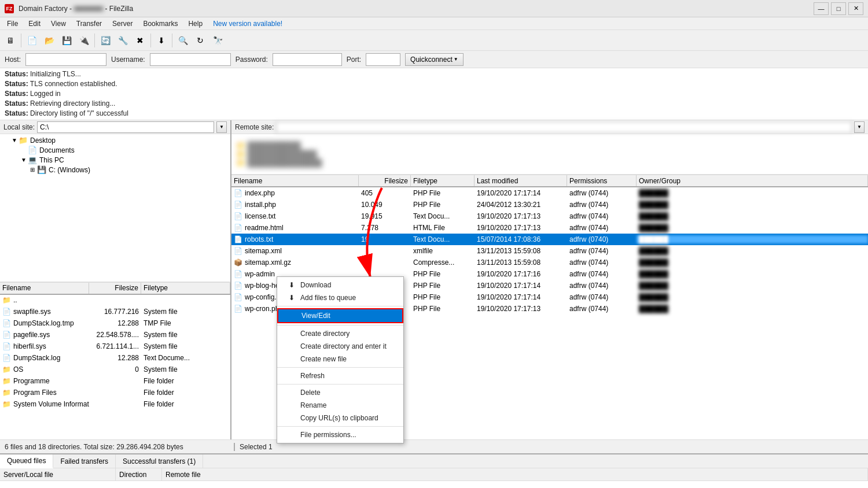  I want to click on host-input, so click(66, 60).